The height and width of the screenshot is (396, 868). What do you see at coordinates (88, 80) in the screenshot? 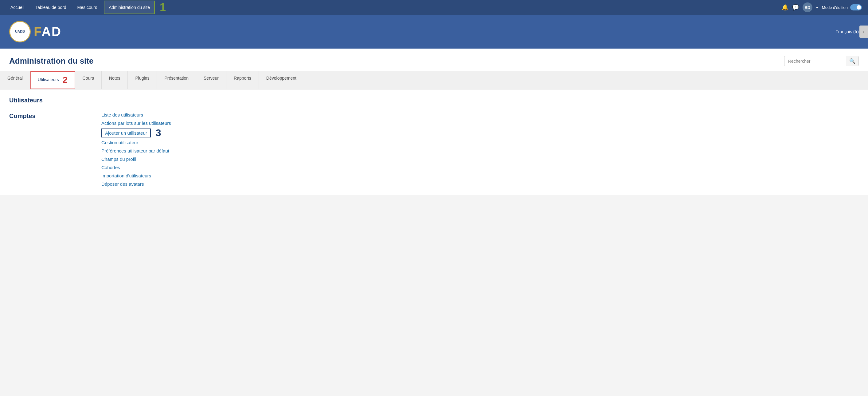
I see `tab-cours: Cours` at bounding box center [88, 80].